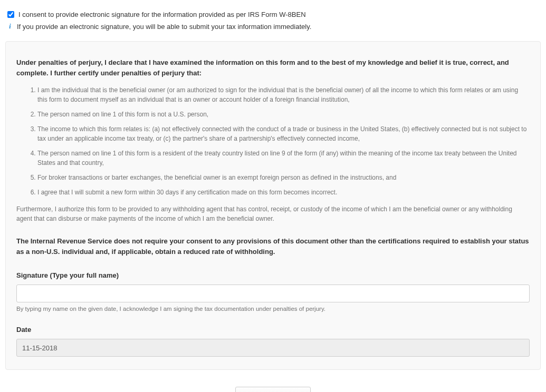 This screenshot has width=546, height=392. Describe the element at coordinates (284, 134) in the screenshot. I see `certification-item: The income to which this form relates is…` at that location.